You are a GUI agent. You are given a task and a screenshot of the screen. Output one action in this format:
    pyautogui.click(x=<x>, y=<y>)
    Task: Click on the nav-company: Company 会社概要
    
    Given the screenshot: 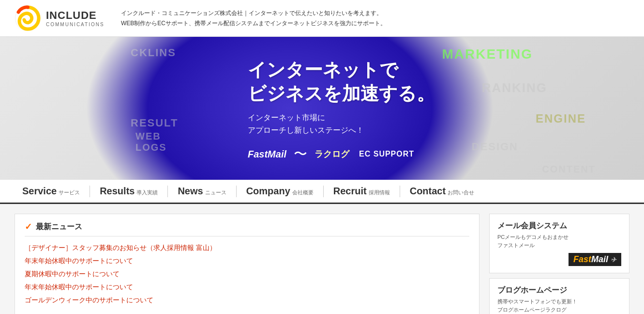 What is the action you would take?
    pyautogui.click(x=280, y=192)
    